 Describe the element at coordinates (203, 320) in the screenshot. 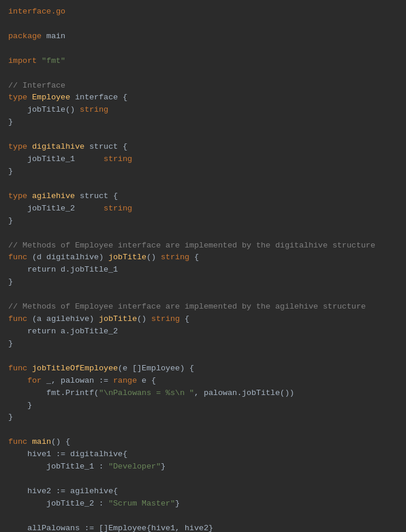

I see `code-line: func (a agilehive) jobTitle() string {` at that location.